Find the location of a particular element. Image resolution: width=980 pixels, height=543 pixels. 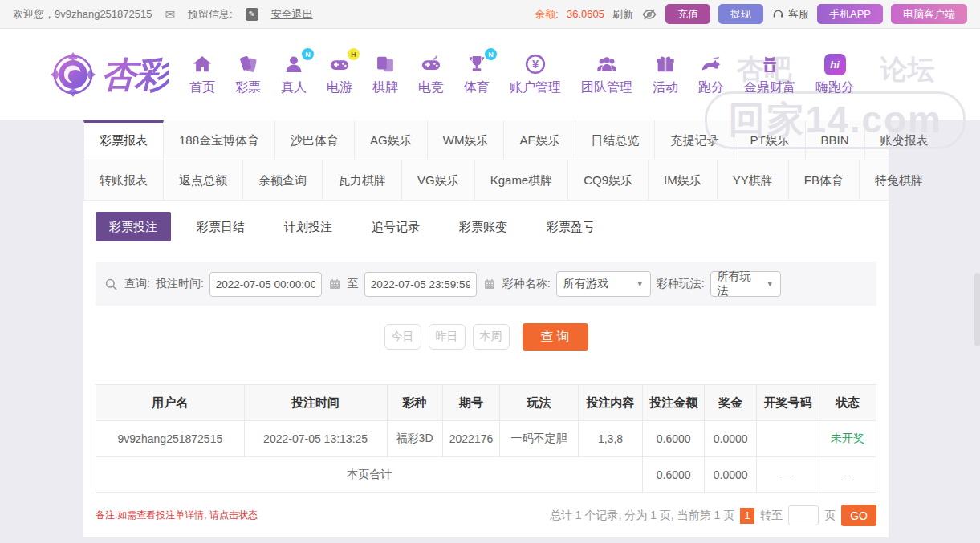

tab-saba-sports: 沙巴体育 is located at coordinates (315, 140).